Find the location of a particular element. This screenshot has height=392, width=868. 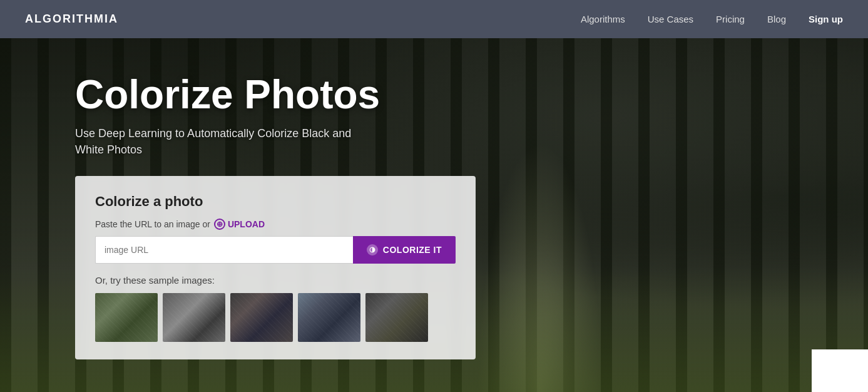

upload-label-row: Paste the URL to an image or ⊕ UPLOAD is located at coordinates (275, 224).